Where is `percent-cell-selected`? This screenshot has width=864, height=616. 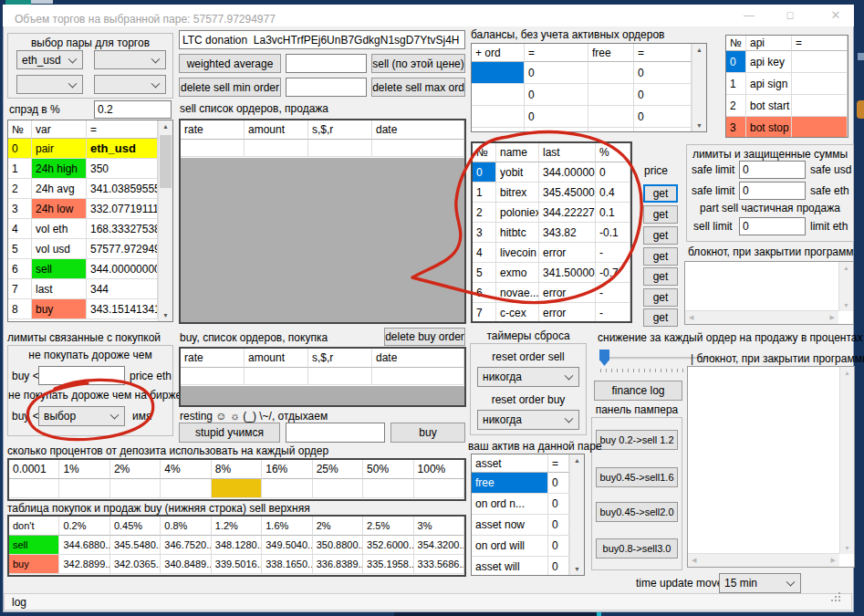 percent-cell-selected is located at coordinates (237, 489).